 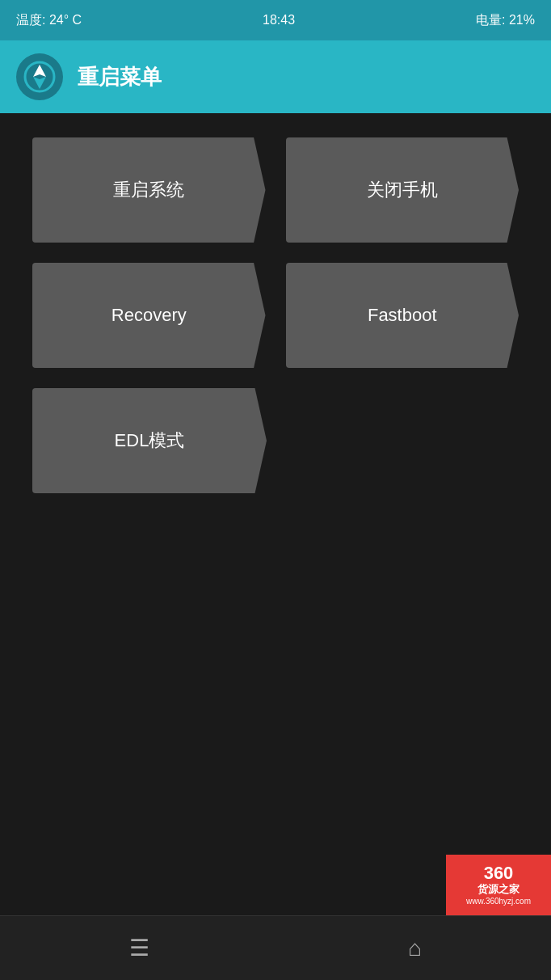 What do you see at coordinates (276, 948) in the screenshot?
I see `bottom-nav: ☰ ⌂` at bounding box center [276, 948].